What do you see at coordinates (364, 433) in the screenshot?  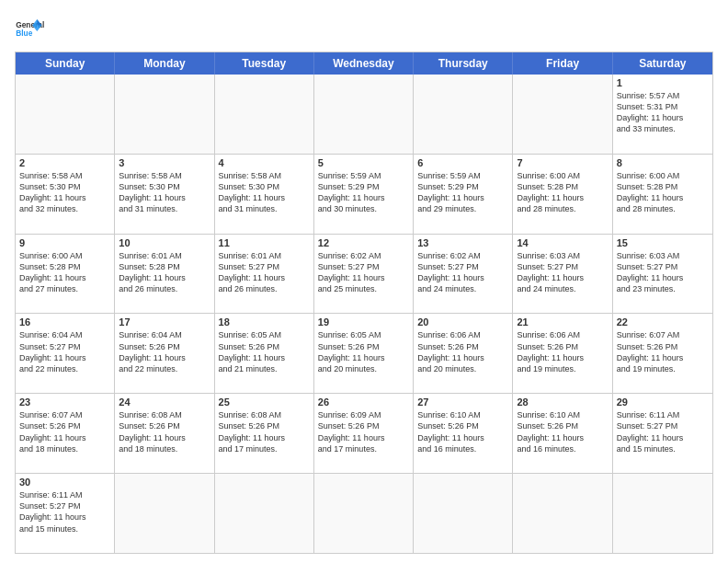 I see `calendar-day-26: 26Sunrise: 6:09 AM Sunset: 5:26 PM Dayli…` at bounding box center [364, 433].